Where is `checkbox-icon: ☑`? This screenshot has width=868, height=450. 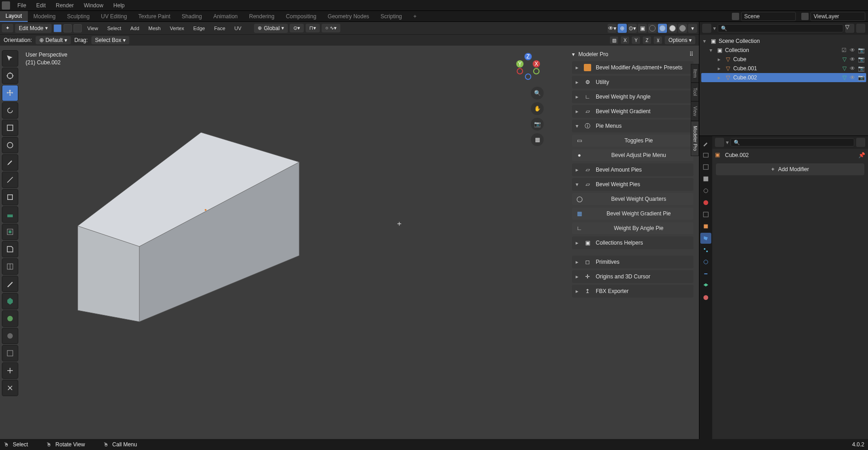 checkbox-icon: ☑ is located at coordinates (845, 50).